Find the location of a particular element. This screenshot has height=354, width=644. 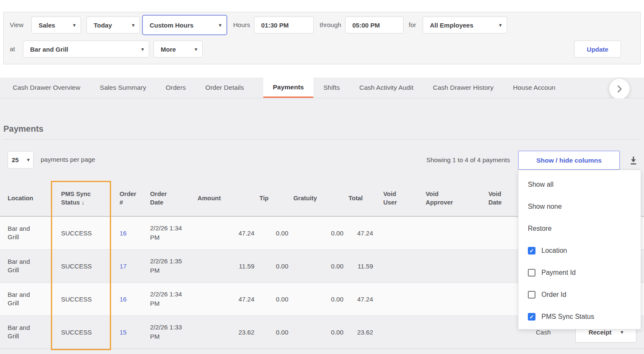

menu-item-show-none: Show none is located at coordinates (580, 207).